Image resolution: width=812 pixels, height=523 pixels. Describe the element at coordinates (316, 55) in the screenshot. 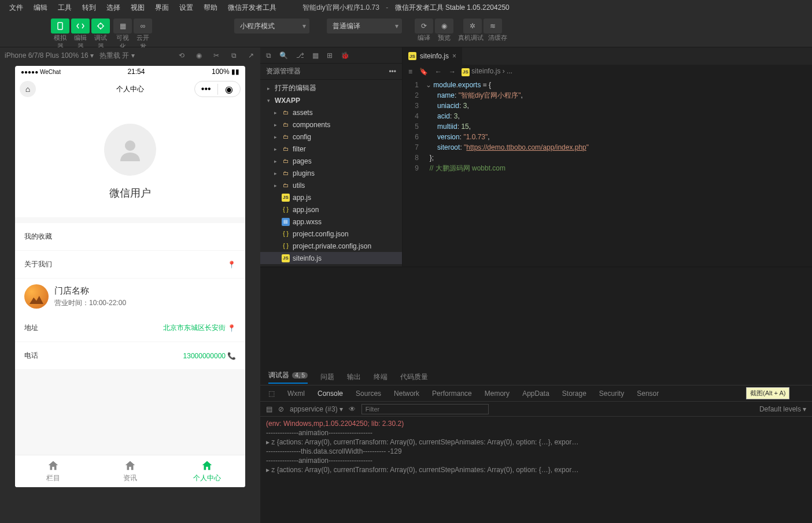

I see `ext-icon: ▦` at that location.